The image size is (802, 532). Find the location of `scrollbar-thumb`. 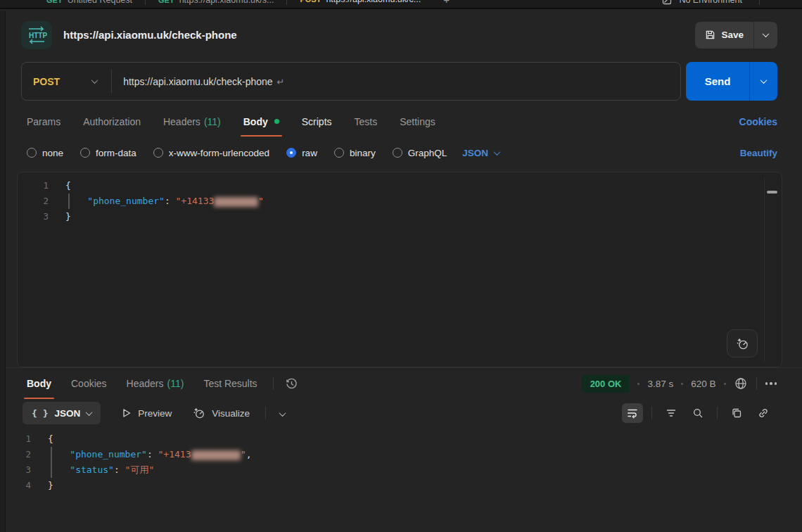

scrollbar-thumb is located at coordinates (772, 192).